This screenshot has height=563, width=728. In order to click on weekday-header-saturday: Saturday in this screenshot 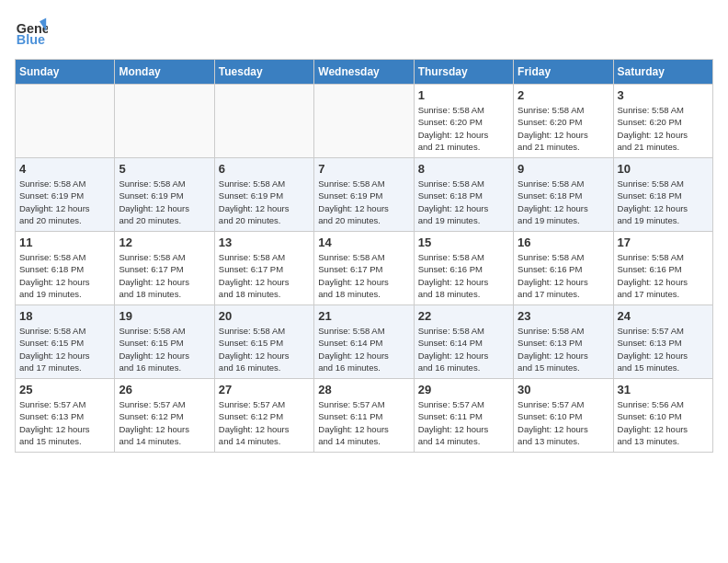, I will do `click(663, 72)`.